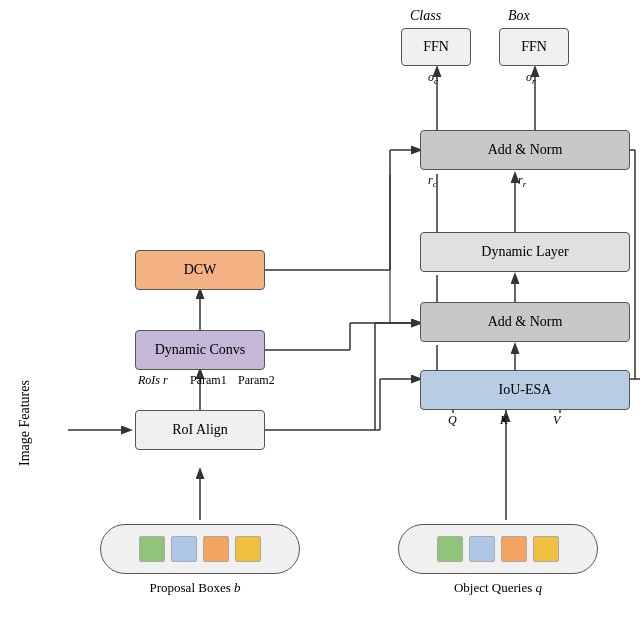 Image resolution: width=640 pixels, height=644 pixels. I want to click on roi-align-box: RoI Align, so click(200, 430).